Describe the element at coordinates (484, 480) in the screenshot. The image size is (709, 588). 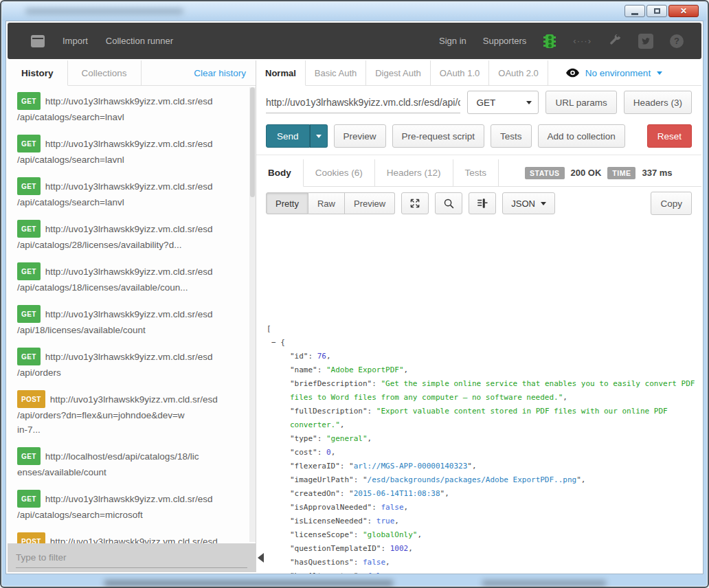
I see `code-line: "imageUrlPath": "/esd/backgrounds/packag…` at that location.